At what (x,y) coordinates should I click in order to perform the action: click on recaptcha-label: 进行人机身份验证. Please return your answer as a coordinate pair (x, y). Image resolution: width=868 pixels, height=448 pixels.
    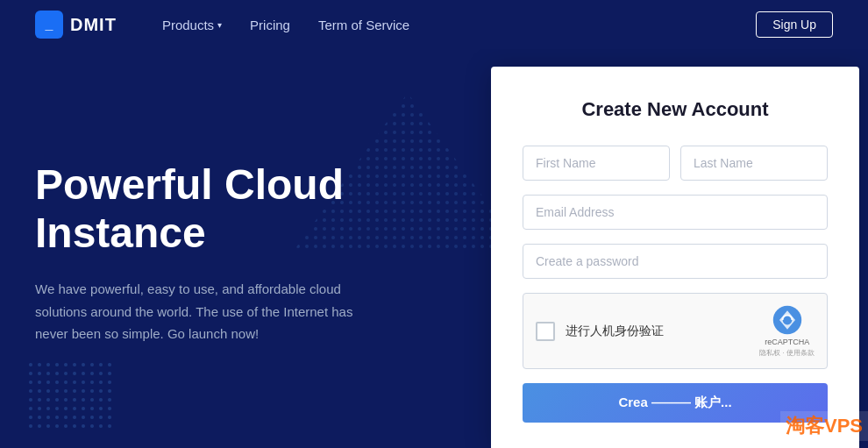
    Looking at the image, I should click on (615, 331).